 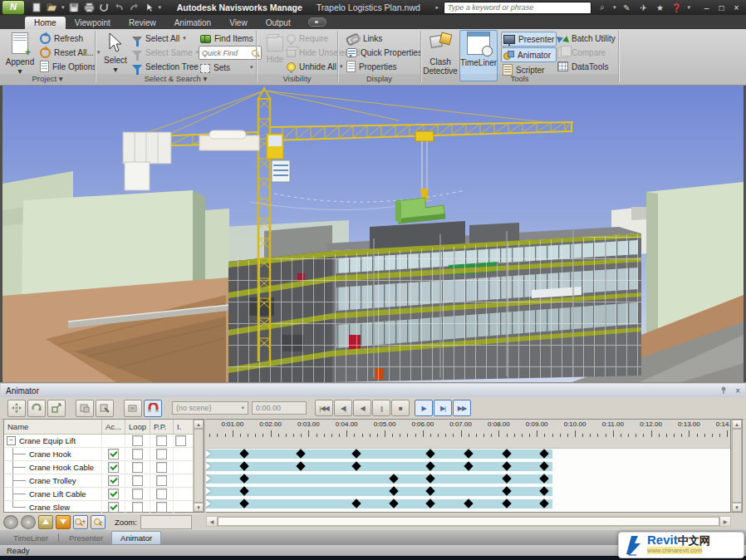 What do you see at coordinates (120, 7) in the screenshot?
I see `undo-icon` at bounding box center [120, 7].